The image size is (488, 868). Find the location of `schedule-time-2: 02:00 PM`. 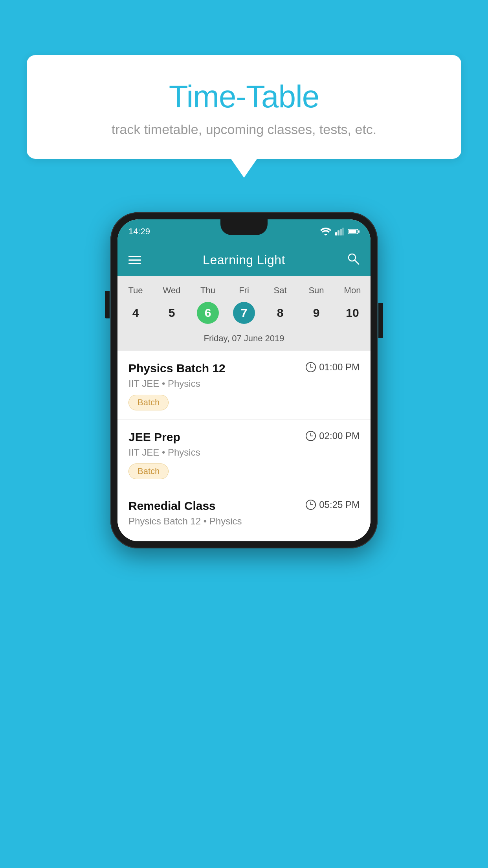

schedule-time-2: 02:00 PM is located at coordinates (332, 436).